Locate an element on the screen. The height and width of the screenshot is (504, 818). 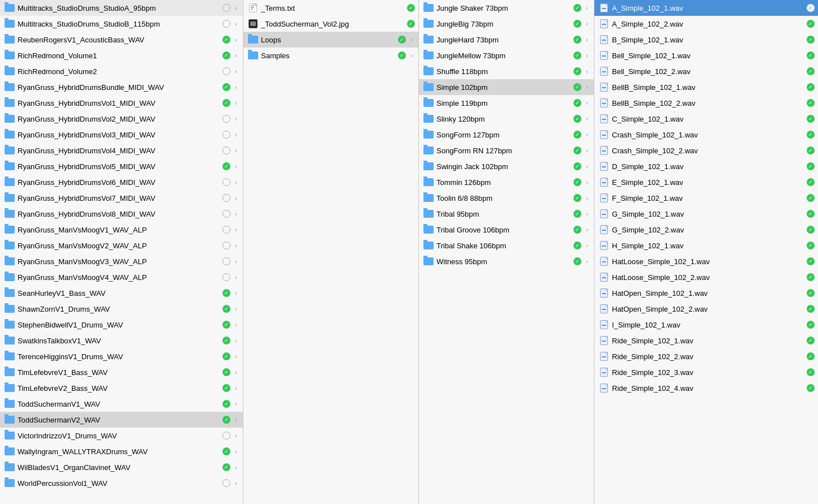
list-item: RyanGruss_ManVsMoogV1_WAV_ALP › is located at coordinates (121, 230).